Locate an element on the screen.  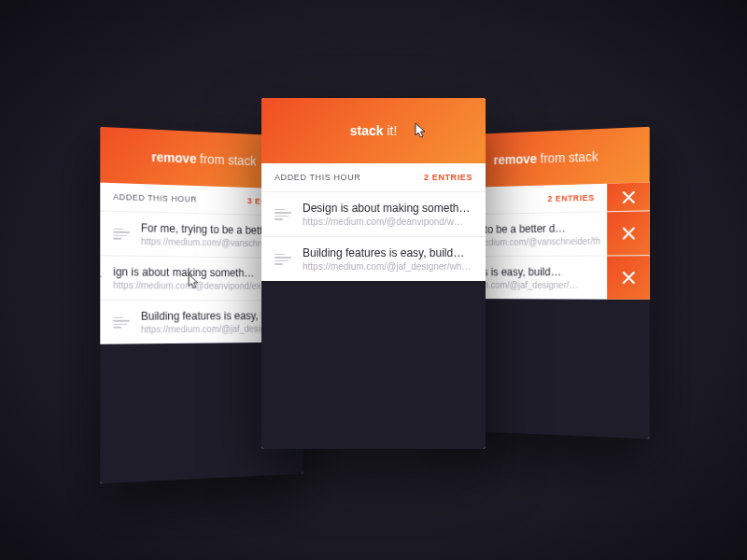
header-title-strong: stack is located at coordinates (367, 131).